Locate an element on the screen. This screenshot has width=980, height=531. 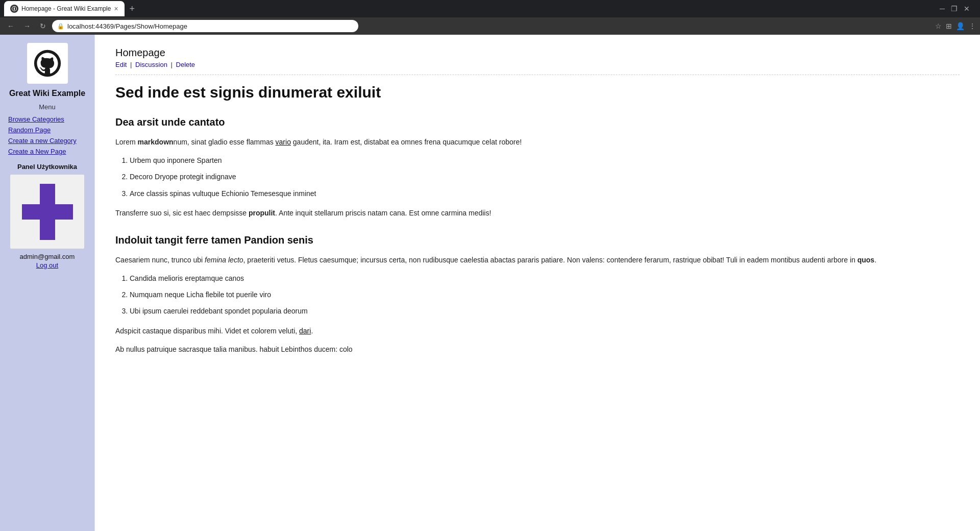
section2-paragraph2: Adspicit castaque disparibus mihi. Videt… is located at coordinates (537, 331).